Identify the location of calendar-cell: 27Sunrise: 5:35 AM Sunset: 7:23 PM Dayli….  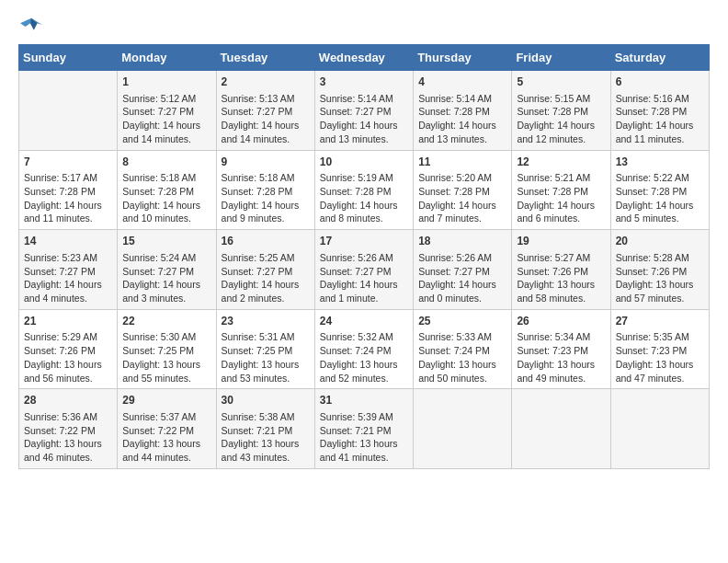
(660, 350).